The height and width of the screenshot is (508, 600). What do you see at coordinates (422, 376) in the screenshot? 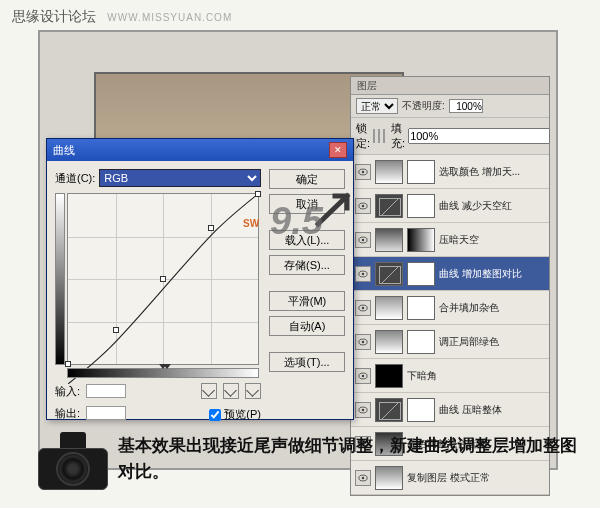
I see `layer-name: 下暗角` at bounding box center [422, 376].